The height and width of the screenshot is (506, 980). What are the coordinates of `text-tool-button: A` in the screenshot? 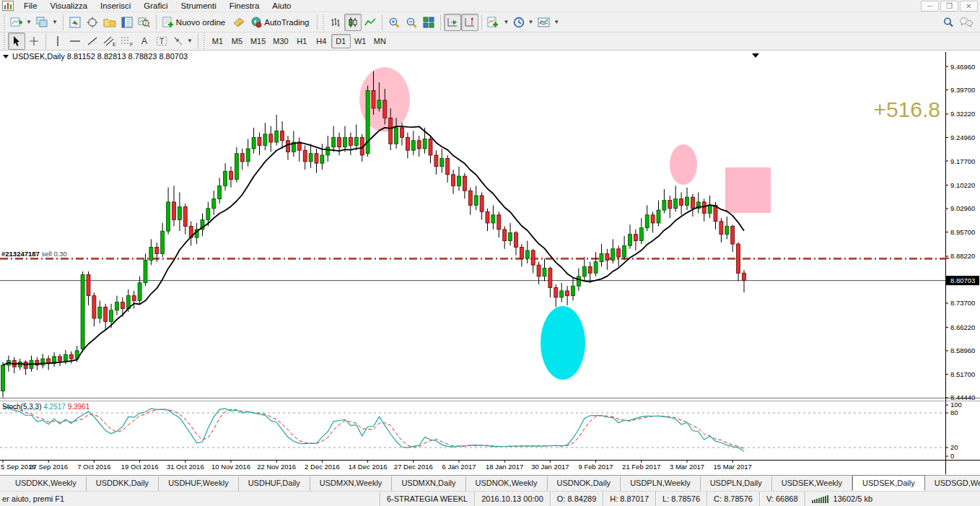 It's located at (144, 41).